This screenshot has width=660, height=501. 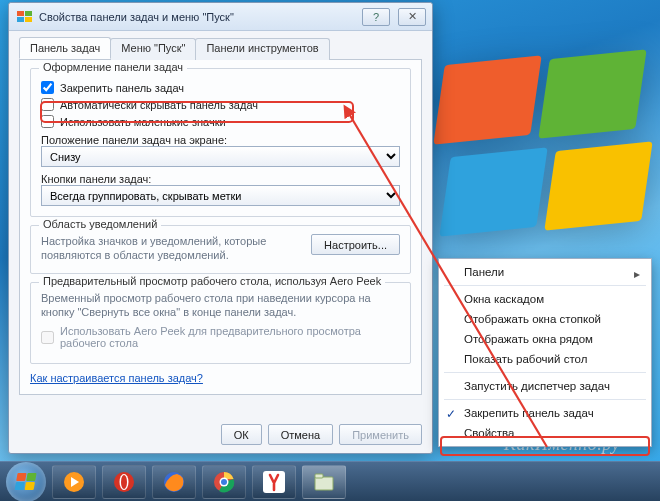 I want to click on explorer-icon, so click(x=324, y=482).